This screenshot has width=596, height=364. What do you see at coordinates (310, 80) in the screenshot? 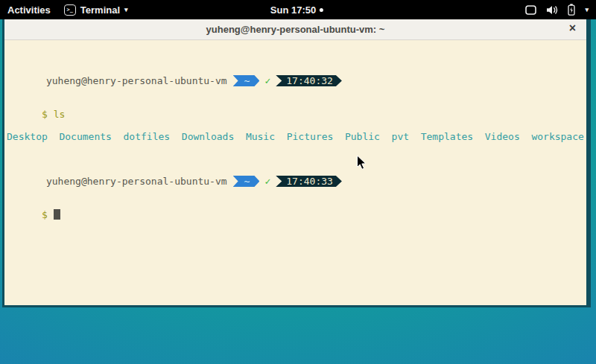
I see `prompt-time: 17:40:32` at bounding box center [310, 80].